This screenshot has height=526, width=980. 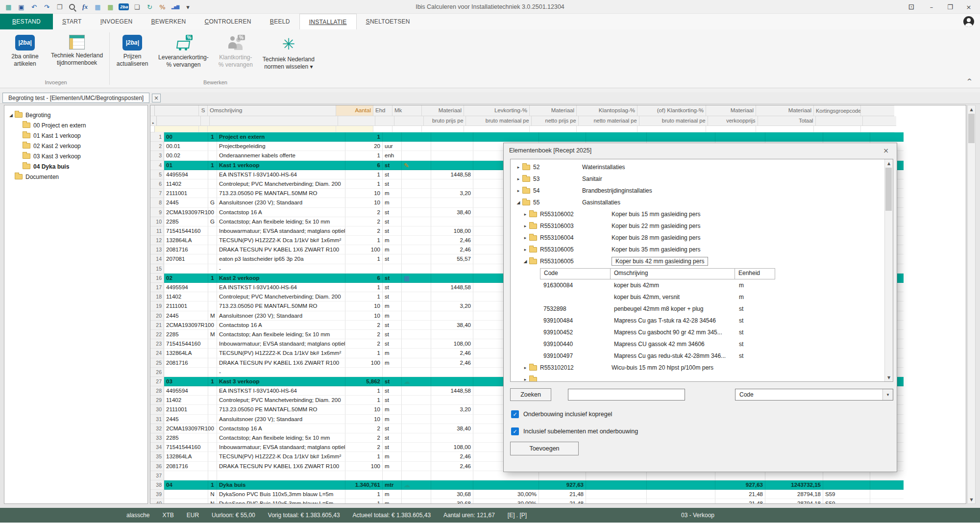 I want to click on cell-code: 11402, so click(x=186, y=184).